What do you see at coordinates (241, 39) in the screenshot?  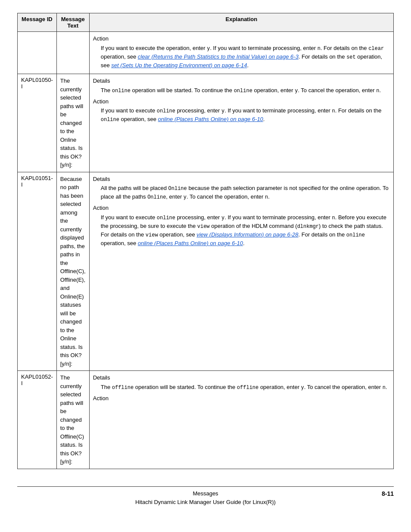 I see `section-label: Action` at bounding box center [241, 39].